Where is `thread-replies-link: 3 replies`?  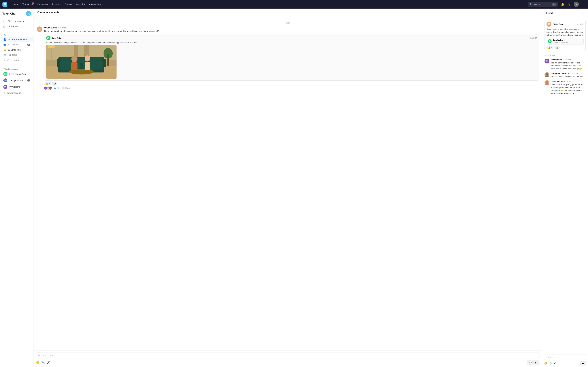
thread-replies-link: 3 replies is located at coordinates (57, 88).